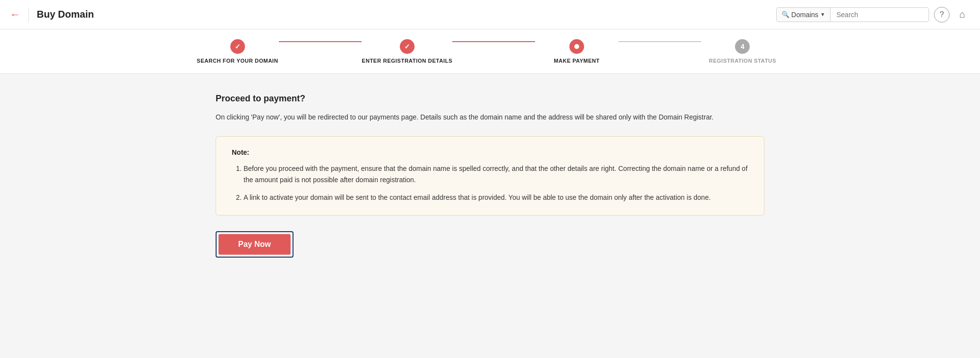 The height and width of the screenshot is (358, 980). Describe the element at coordinates (873, 15) in the screenshot. I see `header-right: 🔍 Domains ▼ ? ⌂` at that location.